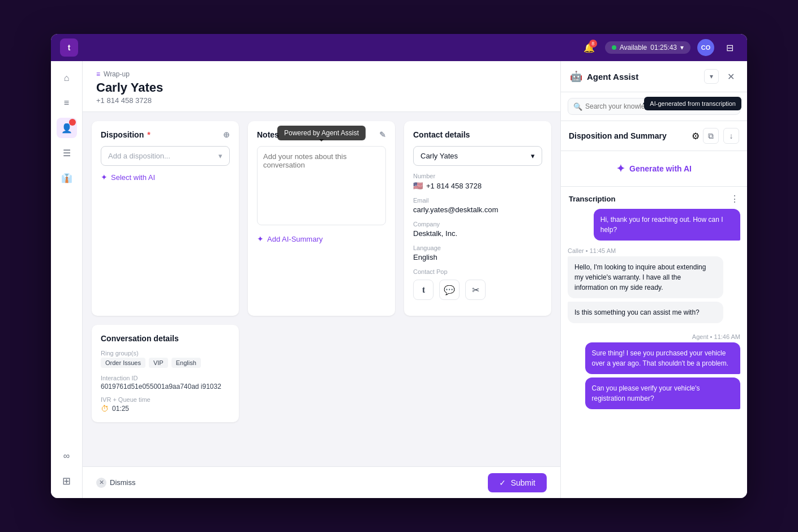  I want to click on notes-edit-icon: ✎, so click(383, 135).